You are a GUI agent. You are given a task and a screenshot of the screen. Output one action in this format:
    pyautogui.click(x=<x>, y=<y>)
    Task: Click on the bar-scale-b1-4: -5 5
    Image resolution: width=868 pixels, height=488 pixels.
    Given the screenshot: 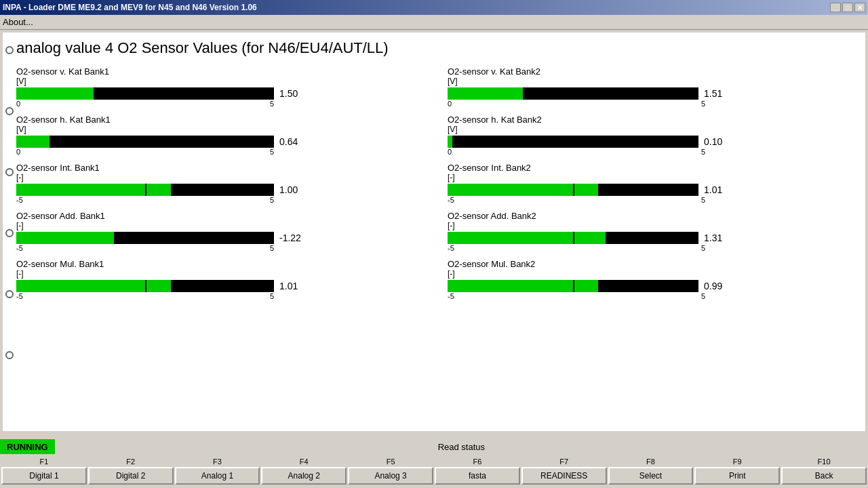 What is the action you would take?
    pyautogui.click(x=145, y=296)
    